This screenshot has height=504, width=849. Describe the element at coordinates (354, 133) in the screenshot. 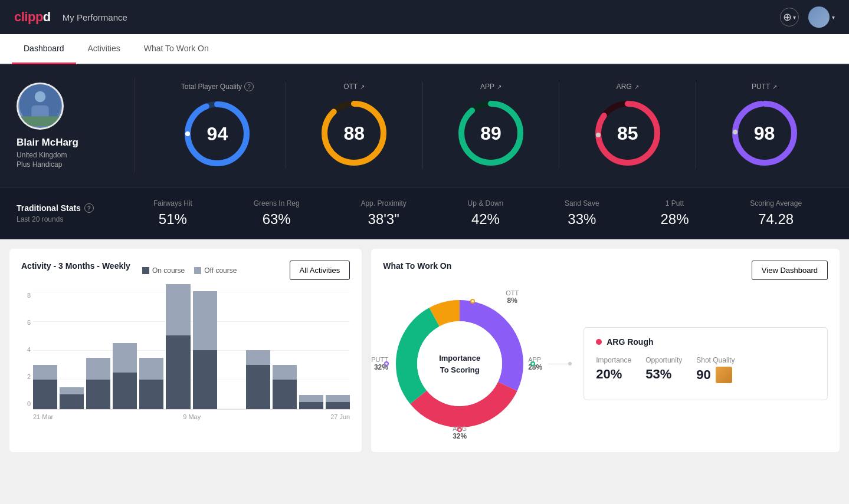

I see `ott-value: 88` at that location.